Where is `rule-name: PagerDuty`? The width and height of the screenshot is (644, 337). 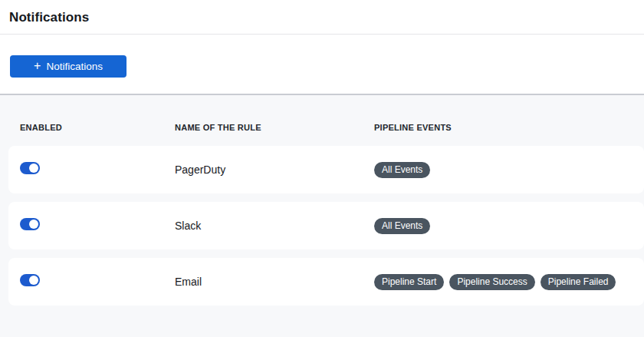 rule-name: PagerDuty is located at coordinates (274, 170).